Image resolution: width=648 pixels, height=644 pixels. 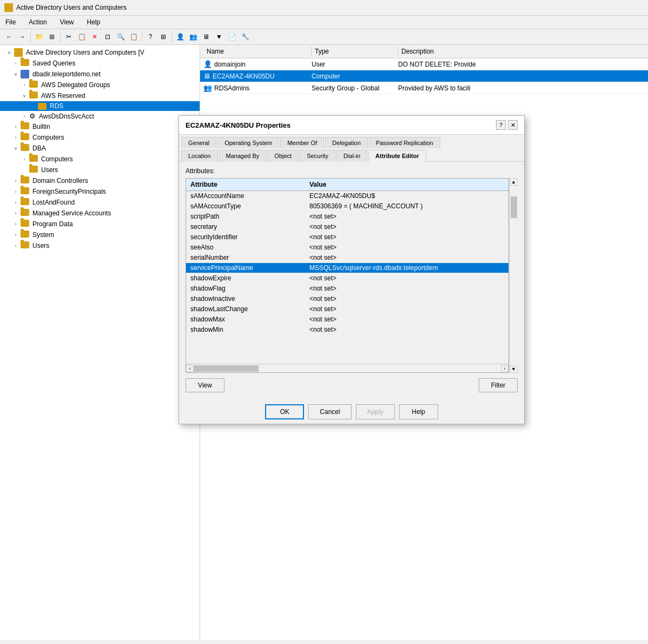 What do you see at coordinates (347, 310) in the screenshot?
I see `attr-row: shadowLastChange <not set>` at bounding box center [347, 310].